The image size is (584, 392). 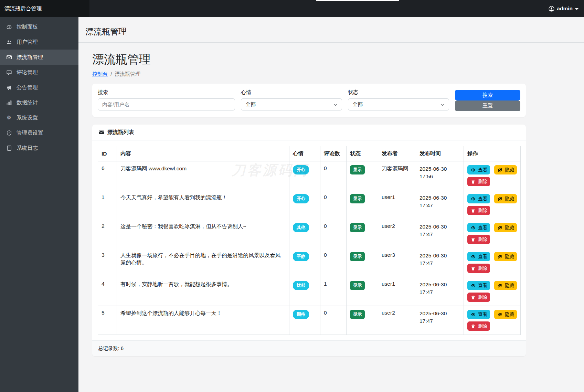 What do you see at coordinates (203, 205) in the screenshot?
I see `cell-content: 今天天气真好，希望能有人看到我的漂流瓶！` at bounding box center [203, 205].